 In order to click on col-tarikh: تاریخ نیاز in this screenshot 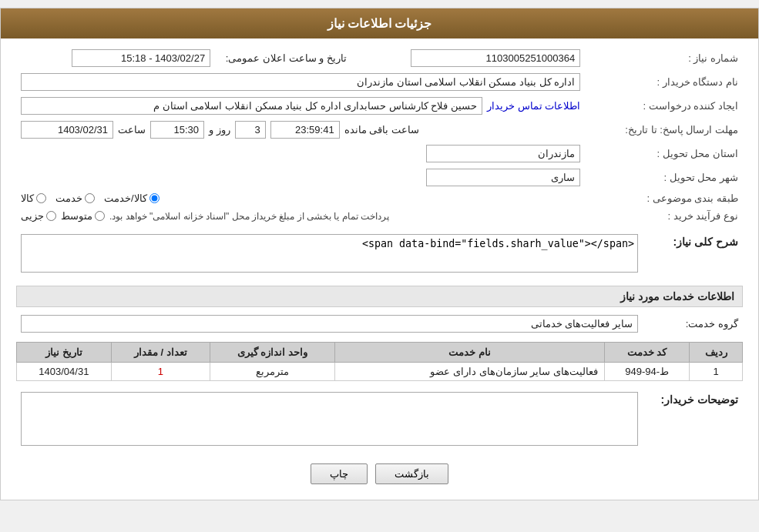, I will do `click(65, 353)`.